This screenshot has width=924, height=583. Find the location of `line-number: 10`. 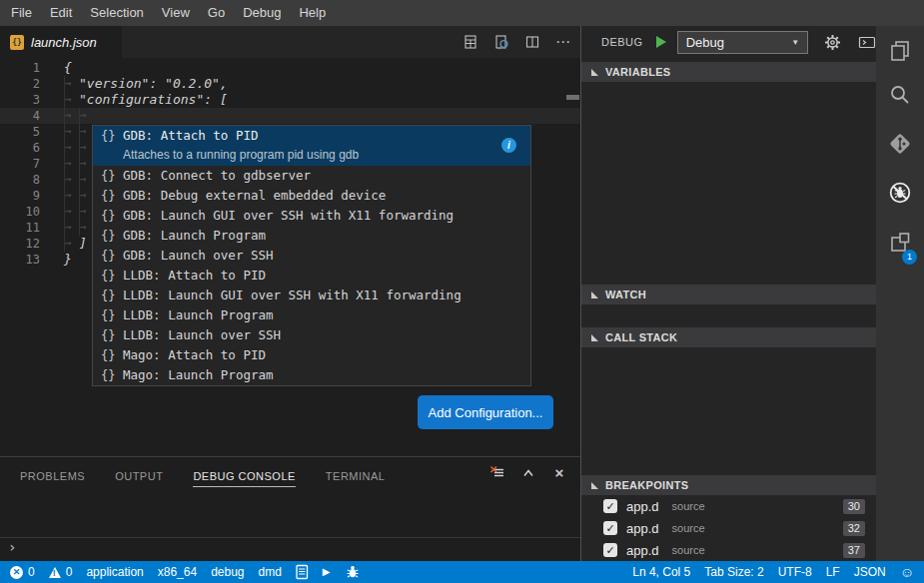

line-number: 10 is located at coordinates (20, 212).